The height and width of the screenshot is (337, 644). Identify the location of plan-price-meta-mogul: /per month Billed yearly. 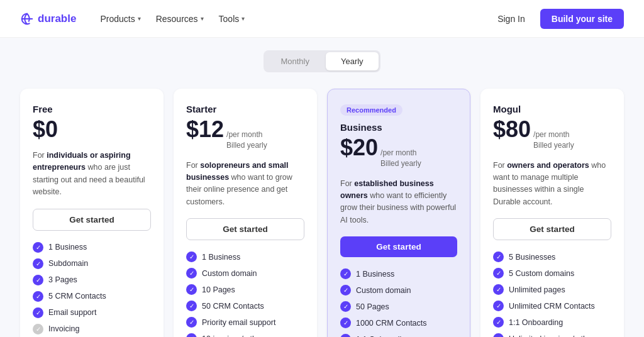
(553, 140).